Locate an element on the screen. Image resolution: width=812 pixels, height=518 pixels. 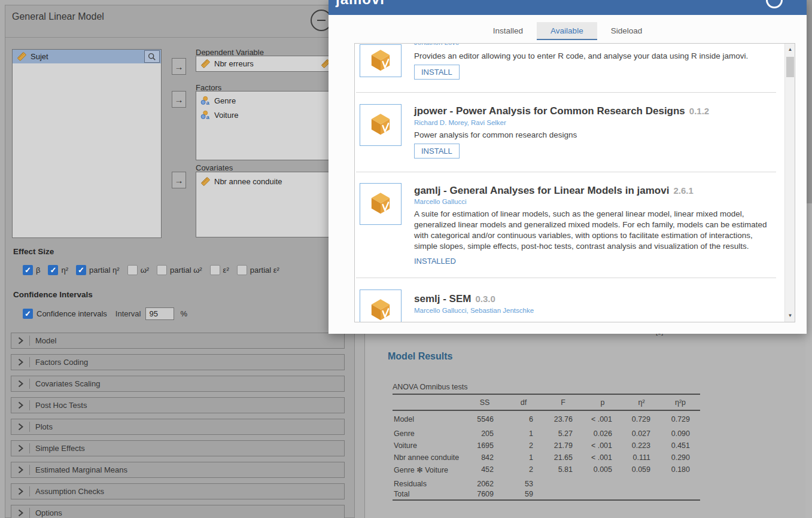
refresh-icon is located at coordinates (774, 4).